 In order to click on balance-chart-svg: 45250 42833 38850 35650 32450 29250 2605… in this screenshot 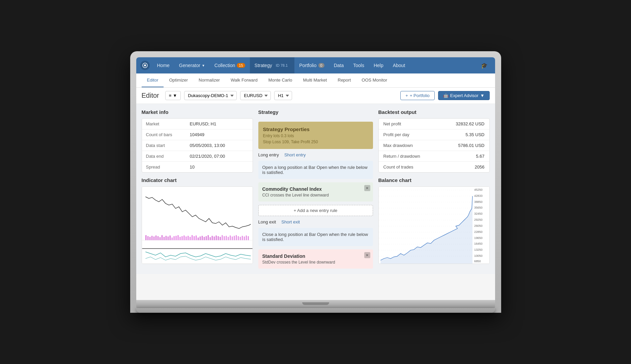, I will do `click(434, 225)`.